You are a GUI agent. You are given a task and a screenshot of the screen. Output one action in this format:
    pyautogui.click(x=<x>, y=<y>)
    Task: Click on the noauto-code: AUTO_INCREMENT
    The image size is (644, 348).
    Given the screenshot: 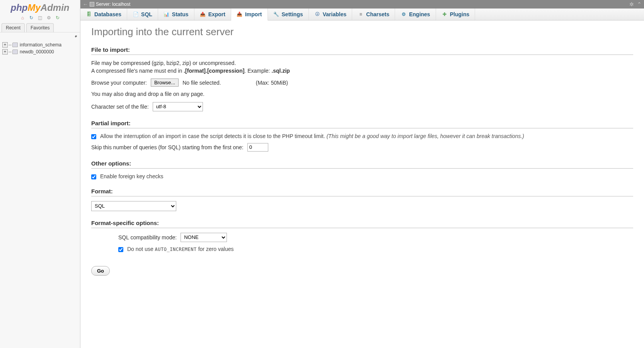 What is the action you would take?
    pyautogui.click(x=176, y=249)
    